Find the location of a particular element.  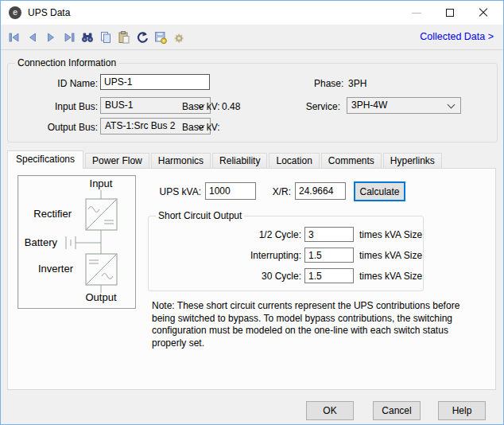

interrupting-label: Interrupting: is located at coordinates (246, 255).